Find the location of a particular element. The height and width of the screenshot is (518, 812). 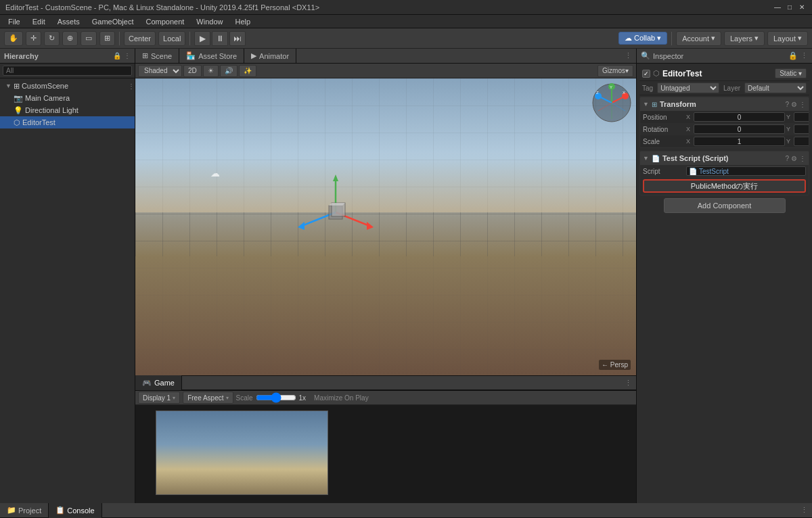

hier-item-more-icon: ⋮ is located at coordinates (131, 87).